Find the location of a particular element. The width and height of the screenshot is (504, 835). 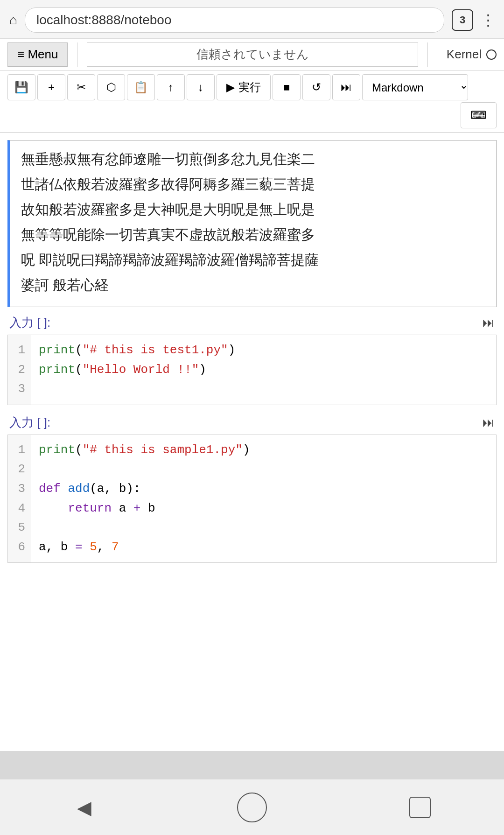

run-icon: ▶ is located at coordinates (231, 87).